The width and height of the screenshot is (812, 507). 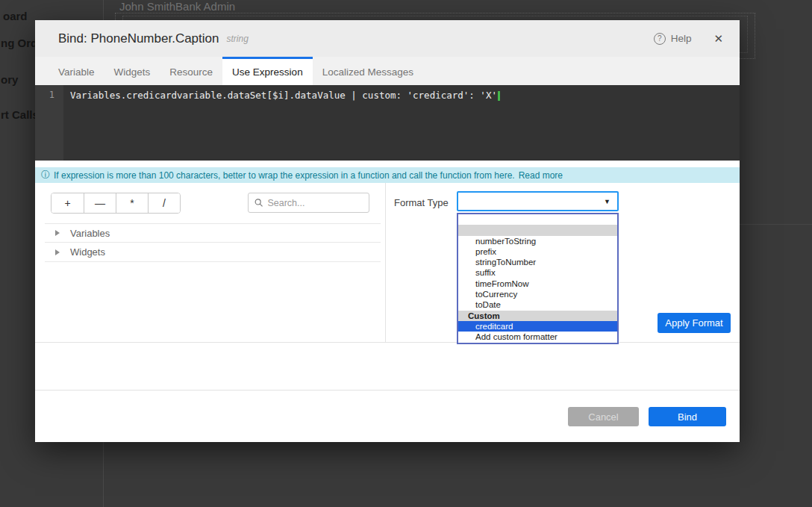 I want to click on format-type-dropdown: numberToString prefix stringToNumber suf…, so click(x=537, y=279).